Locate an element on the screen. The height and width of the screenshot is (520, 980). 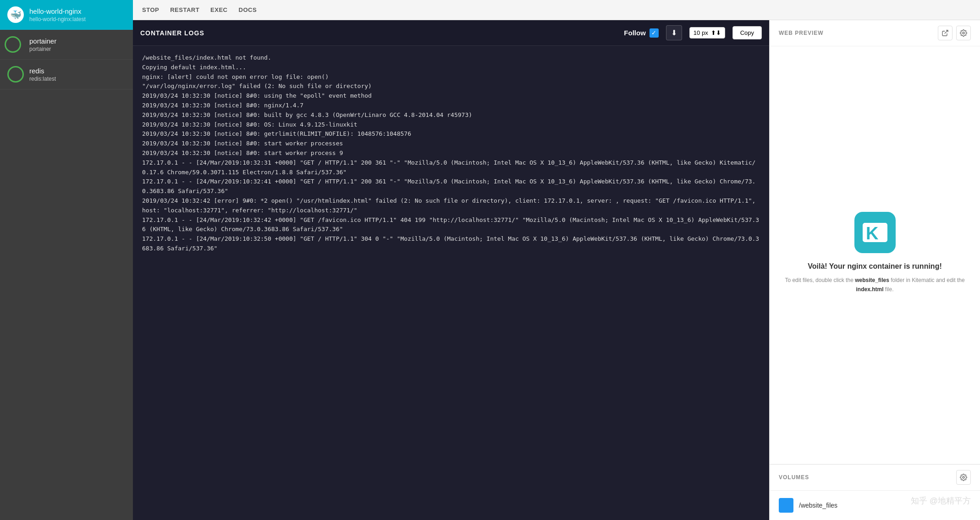
container-name-redis: redis is located at coordinates (43, 71).